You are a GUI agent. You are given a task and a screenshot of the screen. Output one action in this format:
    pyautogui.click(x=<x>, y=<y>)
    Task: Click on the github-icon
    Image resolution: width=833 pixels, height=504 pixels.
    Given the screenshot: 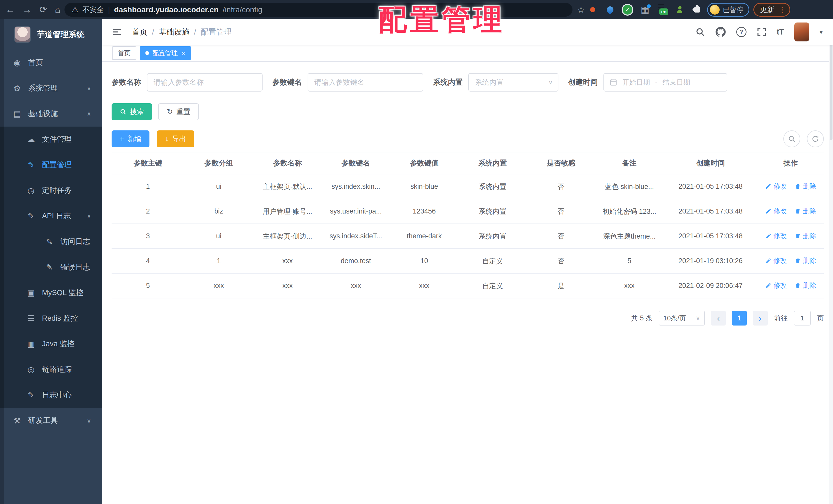 What is the action you would take?
    pyautogui.click(x=721, y=32)
    